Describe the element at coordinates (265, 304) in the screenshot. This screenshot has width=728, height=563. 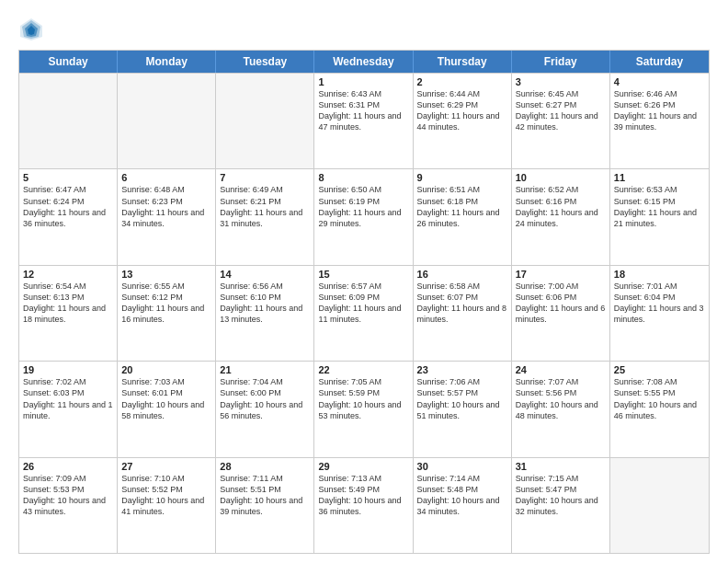
I see `day-info: Sunrise: 6:56 AM Sunset: 6:10 PM Dayligh…` at that location.